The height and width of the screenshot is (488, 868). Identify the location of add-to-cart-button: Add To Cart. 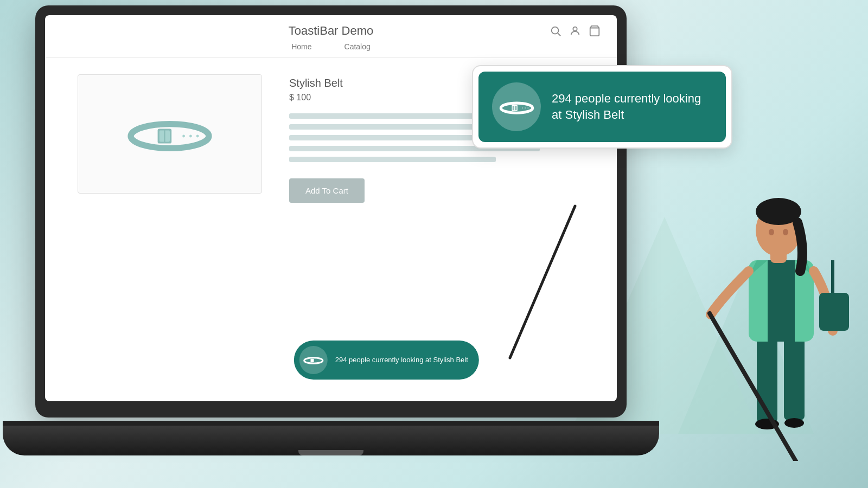
(327, 191).